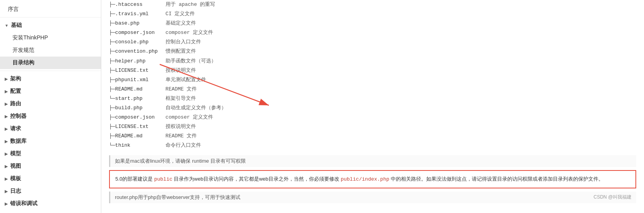 The width and height of the screenshot is (644, 213). I want to click on sidebar-item-label: 日志, so click(16, 191).